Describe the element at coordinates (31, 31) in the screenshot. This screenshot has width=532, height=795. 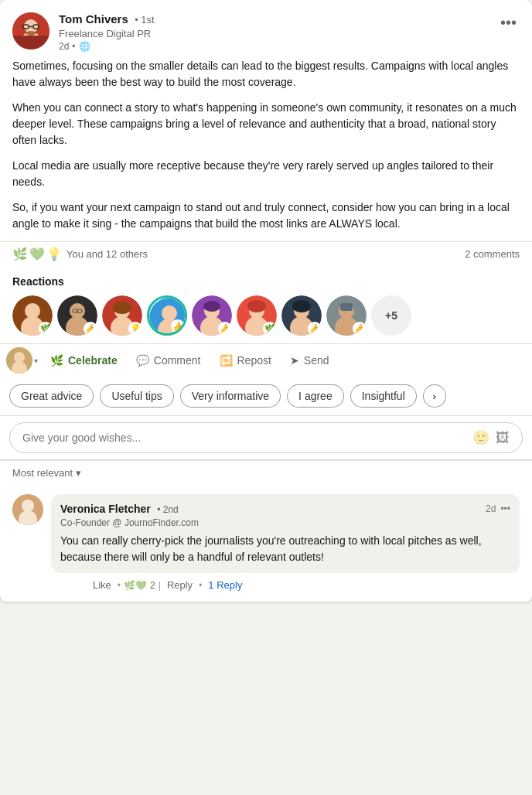
I see `author-avatar` at that location.